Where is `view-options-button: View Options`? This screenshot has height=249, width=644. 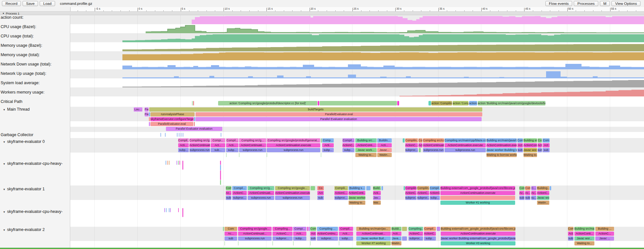 view-options-button: View Options is located at coordinates (626, 4).